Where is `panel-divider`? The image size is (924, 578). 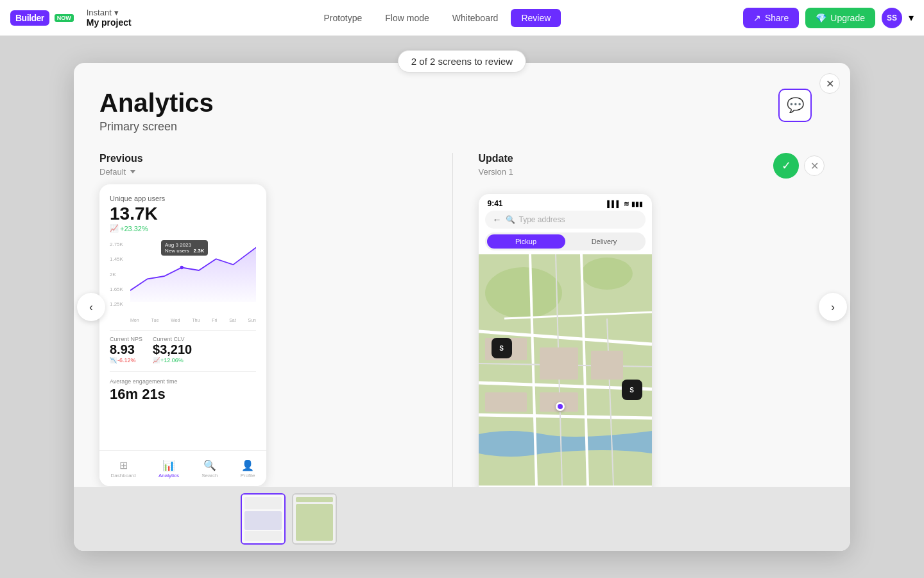 panel-divider is located at coordinates (453, 324).